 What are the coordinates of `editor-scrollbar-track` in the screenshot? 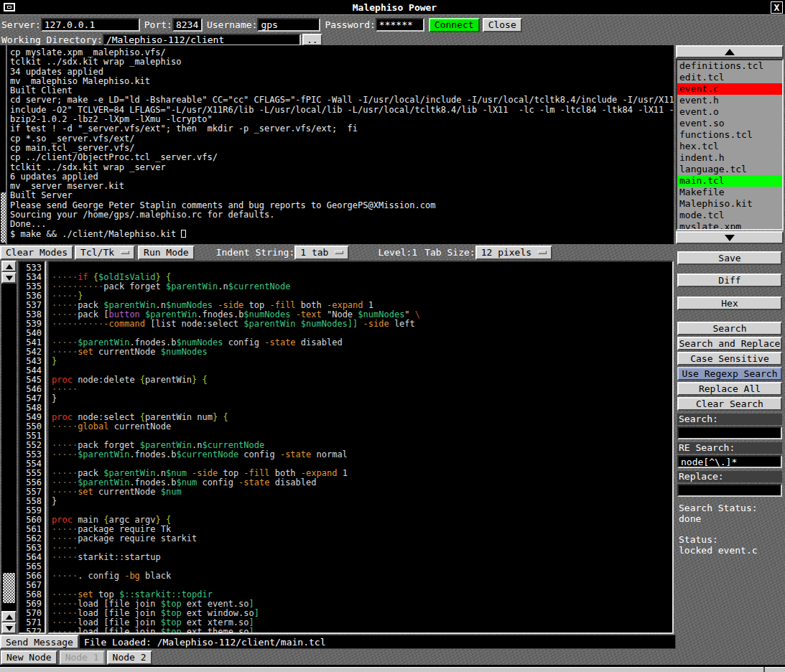 It's located at (9, 447).